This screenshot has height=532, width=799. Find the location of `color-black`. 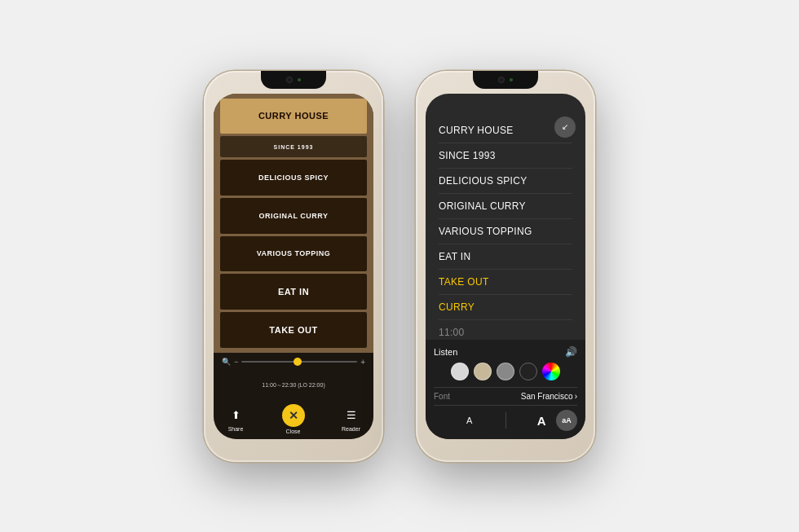

color-black is located at coordinates (528, 372).